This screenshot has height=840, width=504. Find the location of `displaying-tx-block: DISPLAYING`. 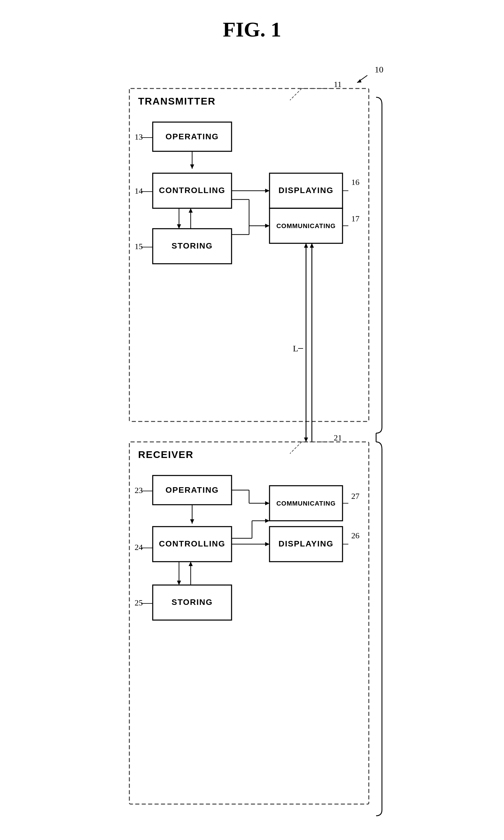

displaying-tx-block: DISPLAYING is located at coordinates (306, 190).